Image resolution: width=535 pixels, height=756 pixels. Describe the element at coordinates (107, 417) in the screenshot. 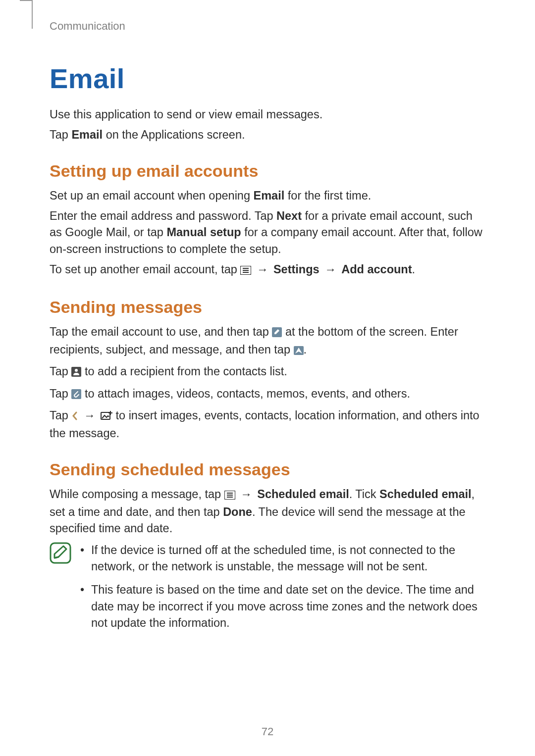

I see `insert-image-icon` at that location.